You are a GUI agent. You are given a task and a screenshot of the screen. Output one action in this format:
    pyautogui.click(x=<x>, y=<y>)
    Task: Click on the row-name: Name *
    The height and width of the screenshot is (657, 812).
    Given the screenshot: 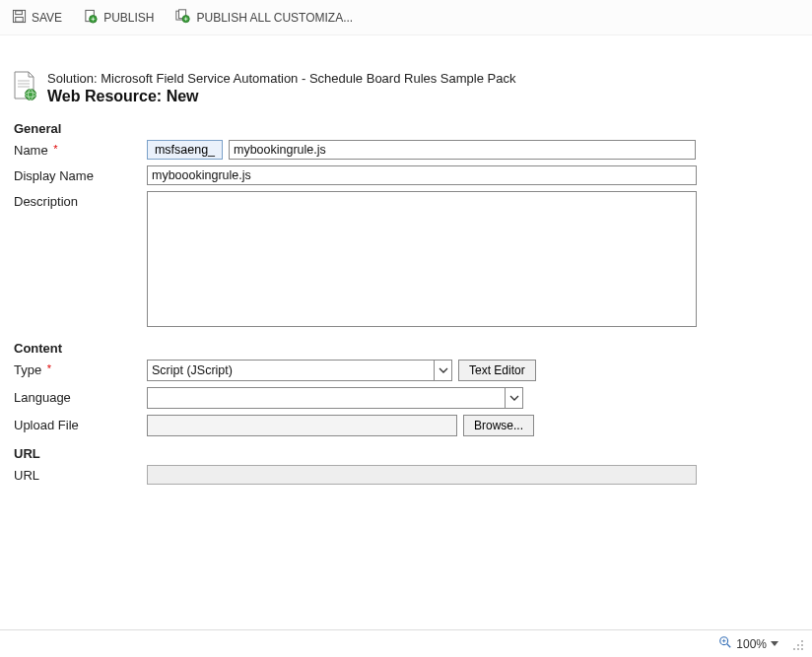 What is the action you would take?
    pyautogui.click(x=406, y=150)
    